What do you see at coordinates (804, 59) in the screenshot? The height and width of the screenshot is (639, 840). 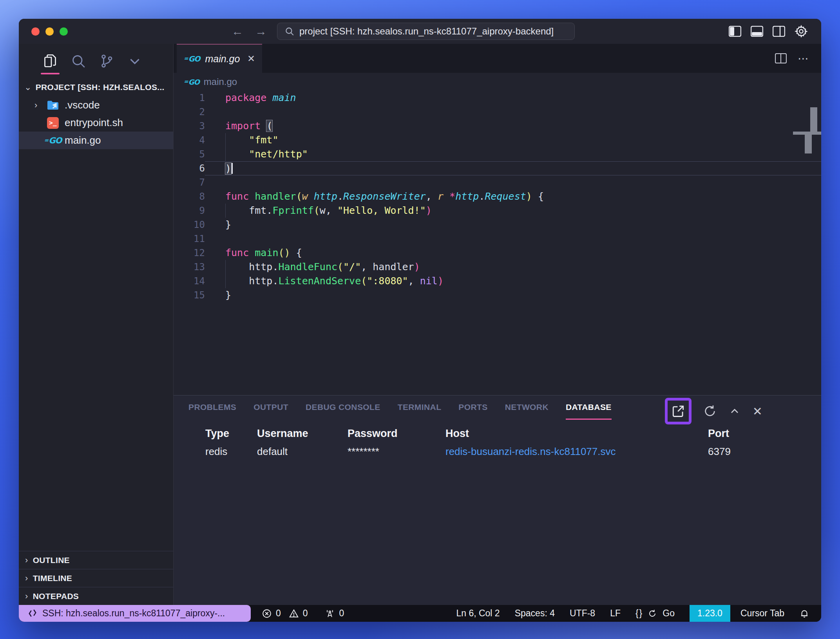 I see `more-actions-icon: ⋯` at bounding box center [804, 59].